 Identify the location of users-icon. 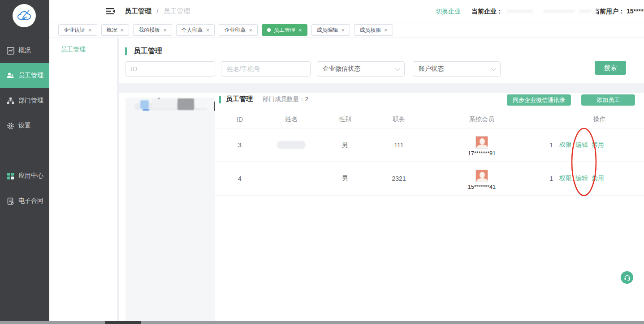
(10, 76).